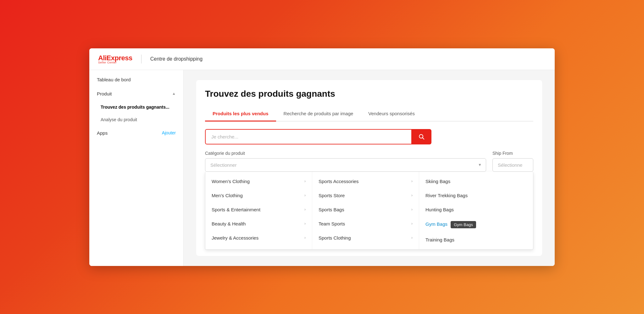 The image size is (644, 314). What do you see at coordinates (513, 165) in the screenshot?
I see `ship-from-select: Sélectionne` at bounding box center [513, 165].